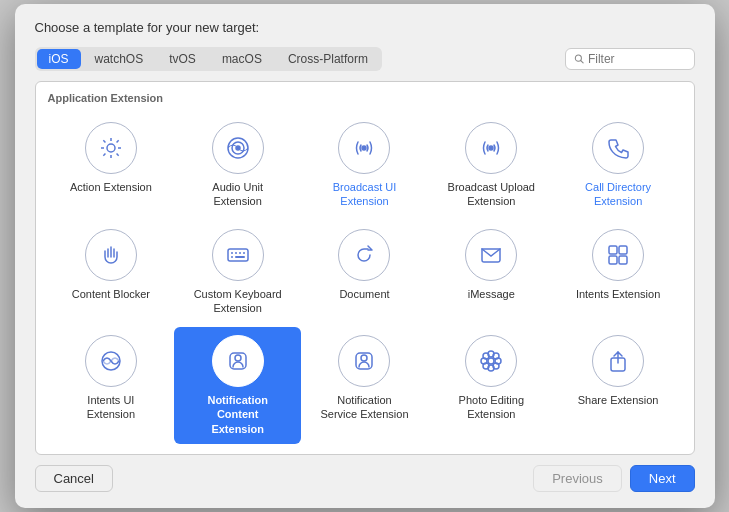 The width and height of the screenshot is (729, 512). What do you see at coordinates (111, 294) in the screenshot?
I see `template-label-content-blocker: Content Blocker` at bounding box center [111, 294].